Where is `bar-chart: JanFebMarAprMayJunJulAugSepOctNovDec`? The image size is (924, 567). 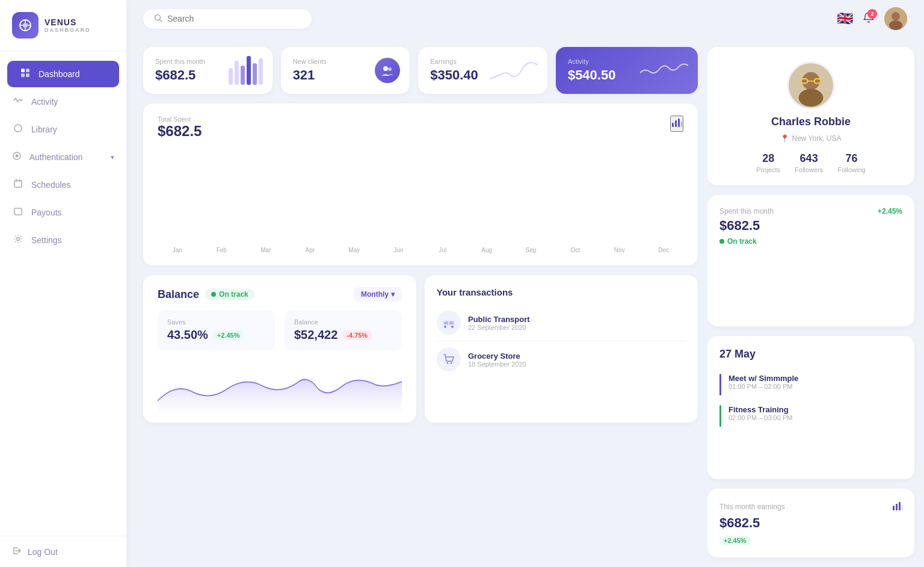
bar-chart: JanFebMarAprMayJunJulAugSepOctNovDec is located at coordinates (420, 199).